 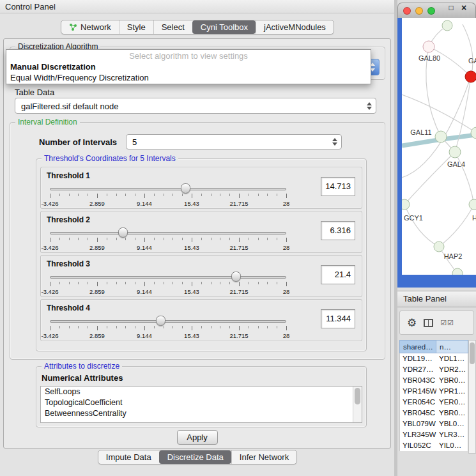 What do you see at coordinates (295, 27) in the screenshot?
I see `tab-jactivemnodules: jActiveMNodules` at bounding box center [295, 27].